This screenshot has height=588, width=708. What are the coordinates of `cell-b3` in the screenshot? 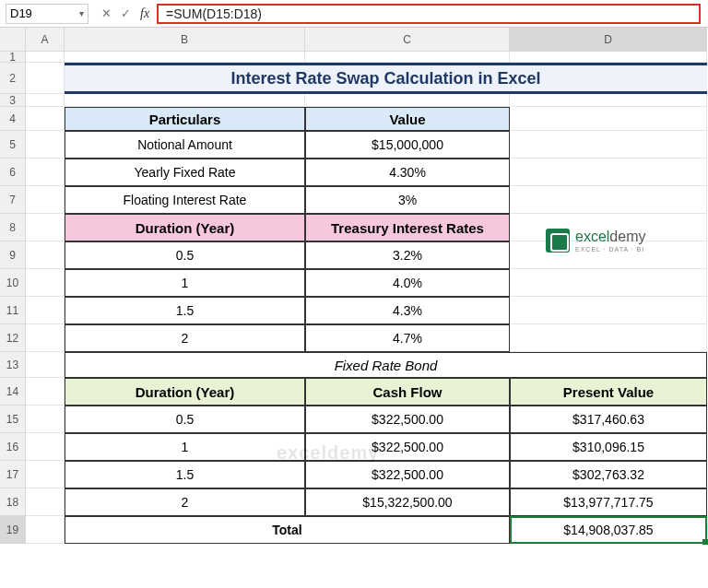 It's located at (184, 100).